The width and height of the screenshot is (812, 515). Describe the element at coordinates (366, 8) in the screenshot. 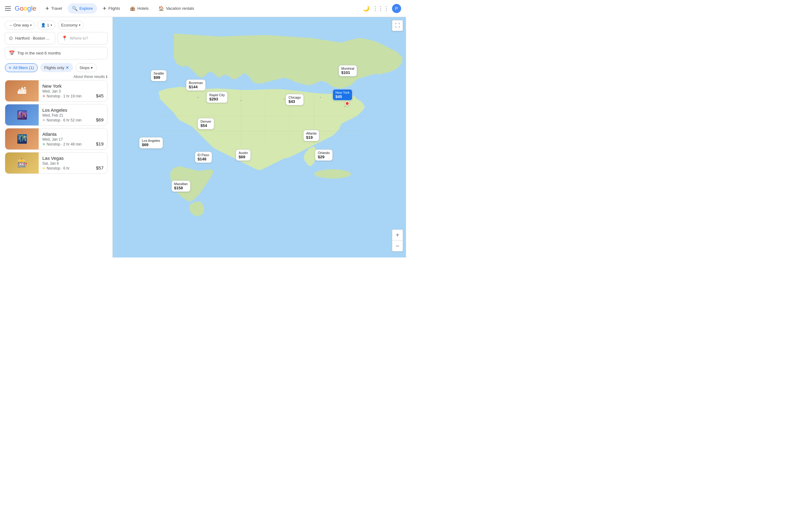

I see `dark-mode-button: 🌙` at that location.